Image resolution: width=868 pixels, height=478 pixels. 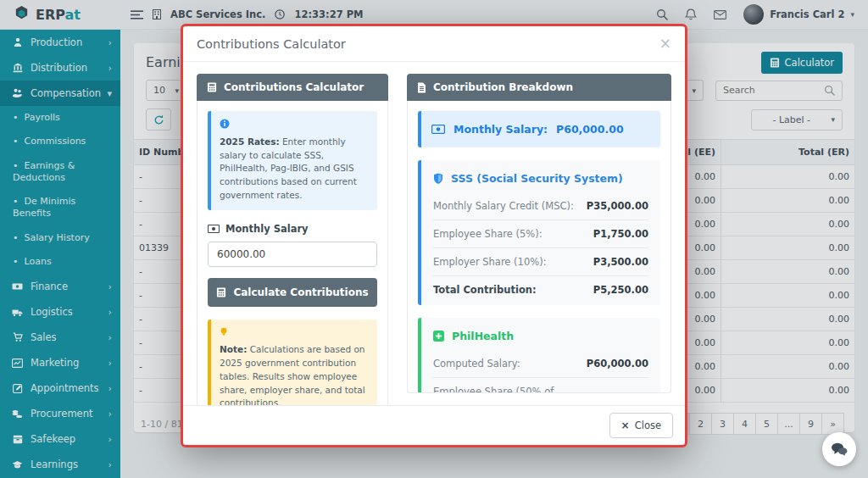 What do you see at coordinates (541, 234) in the screenshot?
I see `breakdown-row: Employee Share (5%):P1,750.00` at bounding box center [541, 234].